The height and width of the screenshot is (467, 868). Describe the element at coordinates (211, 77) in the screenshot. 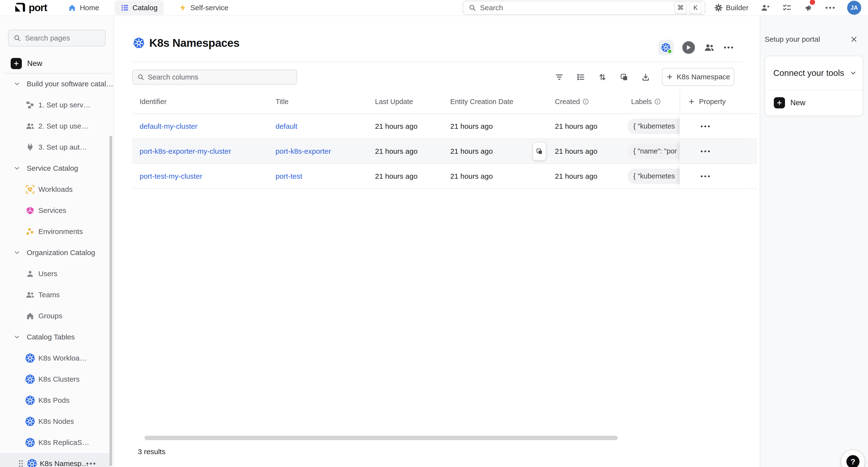

I see `column-search-input` at that location.